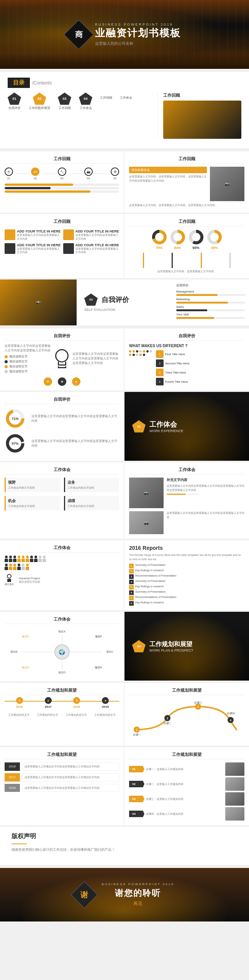 This screenshot has width=249, height=980. What do you see at coordinates (124, 501) in the screenshot?
I see `tihu-row1: 工作体会 视野 工作体会内容文字说明 业务 工作体会内容文字说明 机会 工作体会…` at bounding box center [124, 501].